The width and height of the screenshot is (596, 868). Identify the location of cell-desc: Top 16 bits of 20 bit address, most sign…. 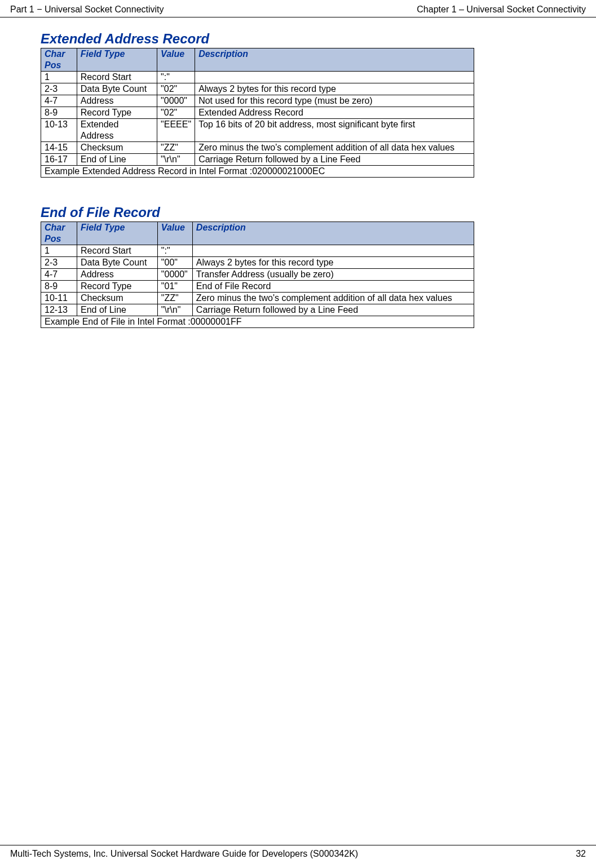
(335, 131).